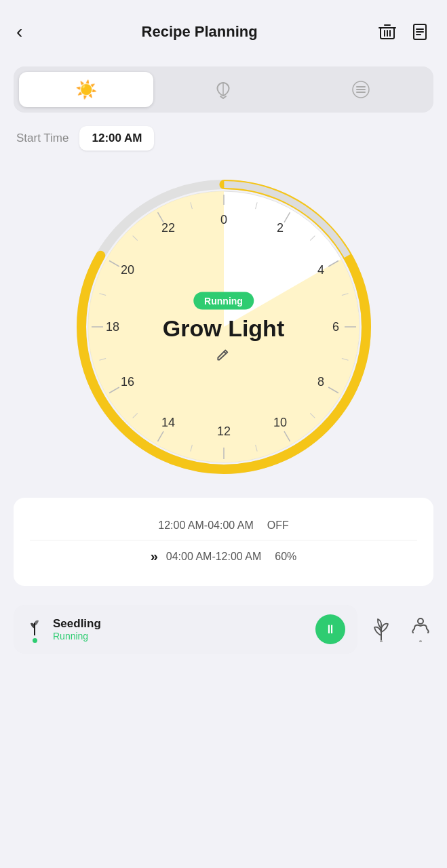 The height and width of the screenshot is (868, 447). I want to click on pause-icon: ⏸, so click(330, 629).